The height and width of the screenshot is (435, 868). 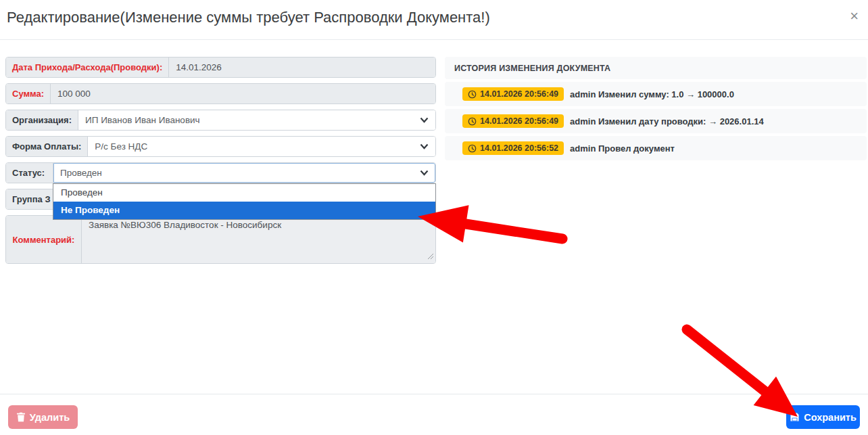 I want to click on history-entry: 14.01.2026 20:56:52 admin Провел докумен…, so click(x=656, y=148).